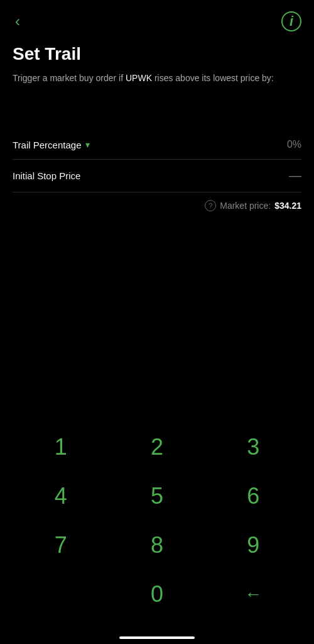  I want to click on info-icon: i, so click(291, 21).